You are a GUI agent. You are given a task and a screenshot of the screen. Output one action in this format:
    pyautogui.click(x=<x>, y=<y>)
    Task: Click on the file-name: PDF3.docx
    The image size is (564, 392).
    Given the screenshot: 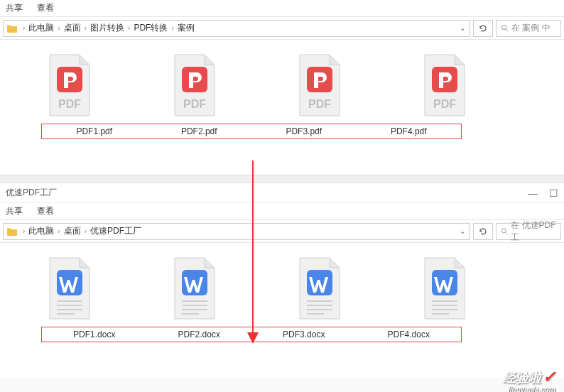 What is the action you would take?
    pyautogui.click(x=304, y=334)
    